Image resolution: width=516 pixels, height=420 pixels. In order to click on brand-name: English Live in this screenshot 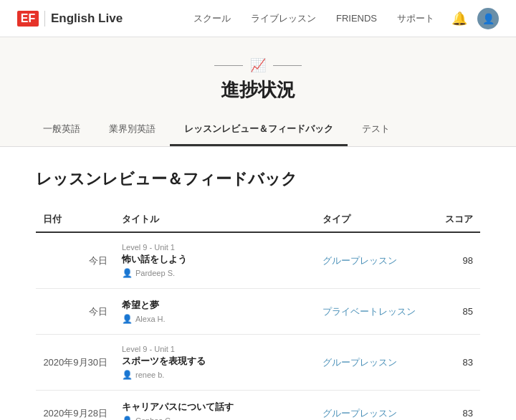, I will do `click(87, 19)`.